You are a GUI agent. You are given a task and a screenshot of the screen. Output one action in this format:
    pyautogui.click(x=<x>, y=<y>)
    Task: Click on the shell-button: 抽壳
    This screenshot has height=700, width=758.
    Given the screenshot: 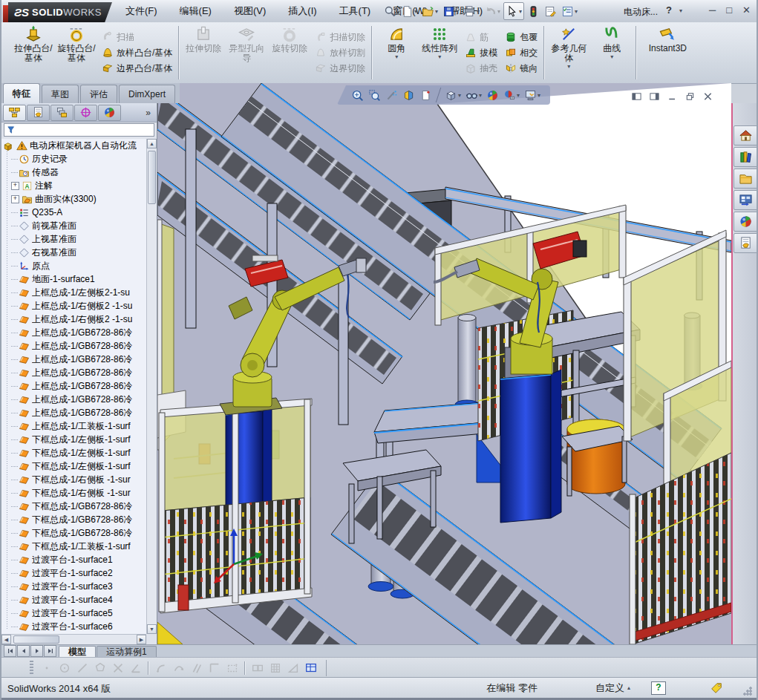 What is the action you would take?
    pyautogui.click(x=481, y=68)
    